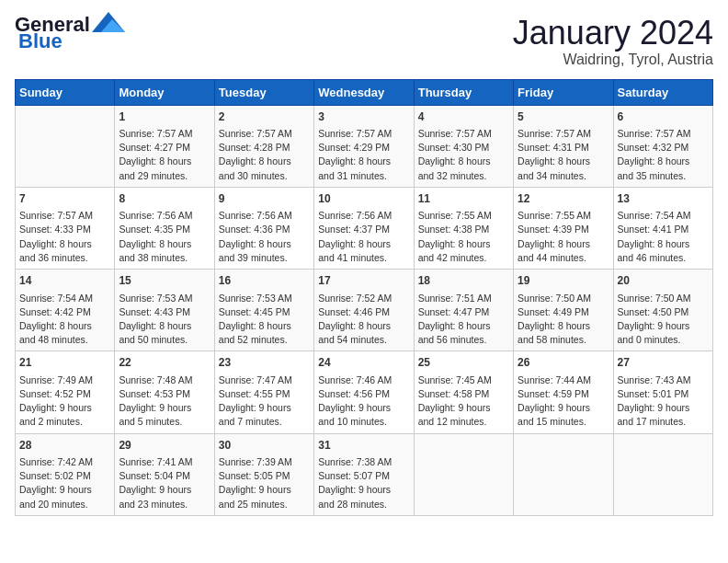 This screenshot has height=563, width=728. I want to click on calendar-cell: 25Sunrise: 7:45 AM Sunset: 4:58 PM Dayli…, so click(463, 392).